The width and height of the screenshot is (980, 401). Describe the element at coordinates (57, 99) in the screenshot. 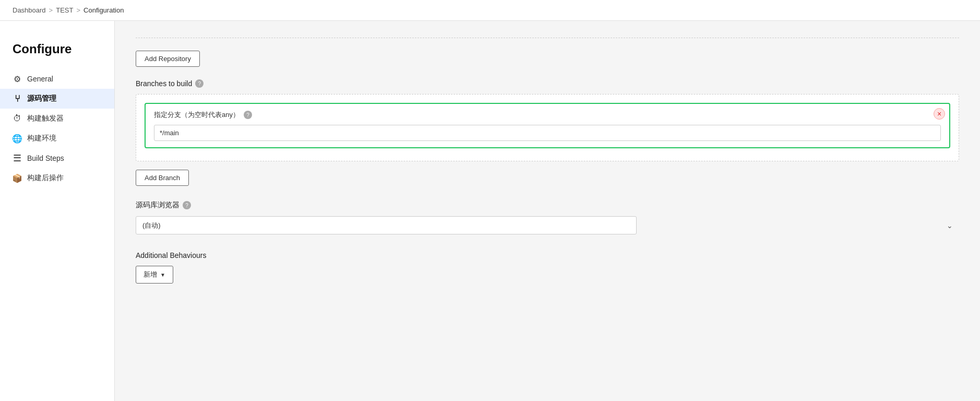

I see `sidebar-item-source-management: ⑂ 源码管理` at that location.